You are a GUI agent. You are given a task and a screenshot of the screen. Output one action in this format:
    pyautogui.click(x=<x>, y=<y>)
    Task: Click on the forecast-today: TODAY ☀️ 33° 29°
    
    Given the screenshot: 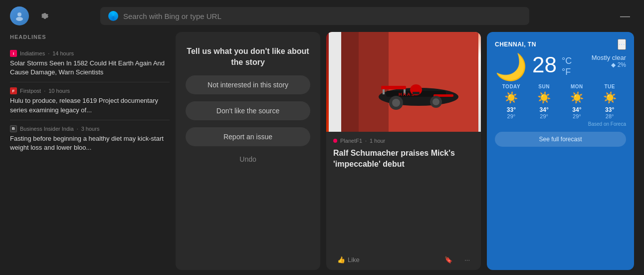 What is the action you would take?
    pyautogui.click(x=511, y=102)
    